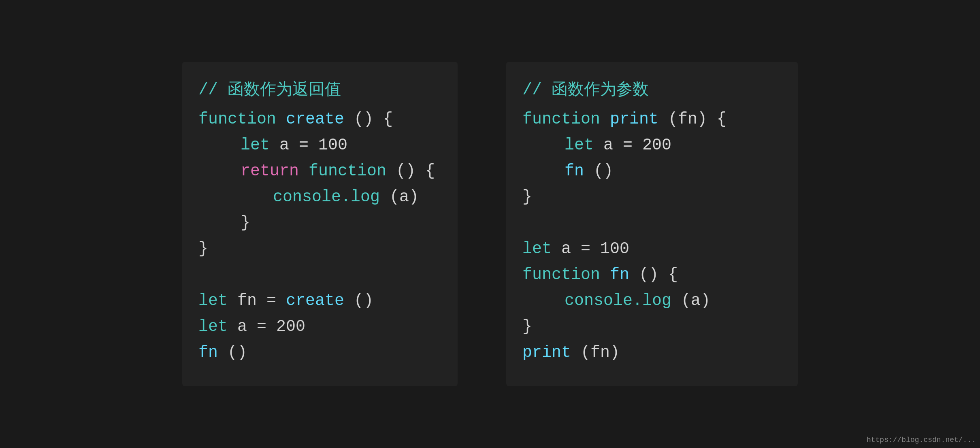 This screenshot has width=980, height=448. Describe the element at coordinates (318, 301) in the screenshot. I see `left-line-8: let fn = create ()` at that location.